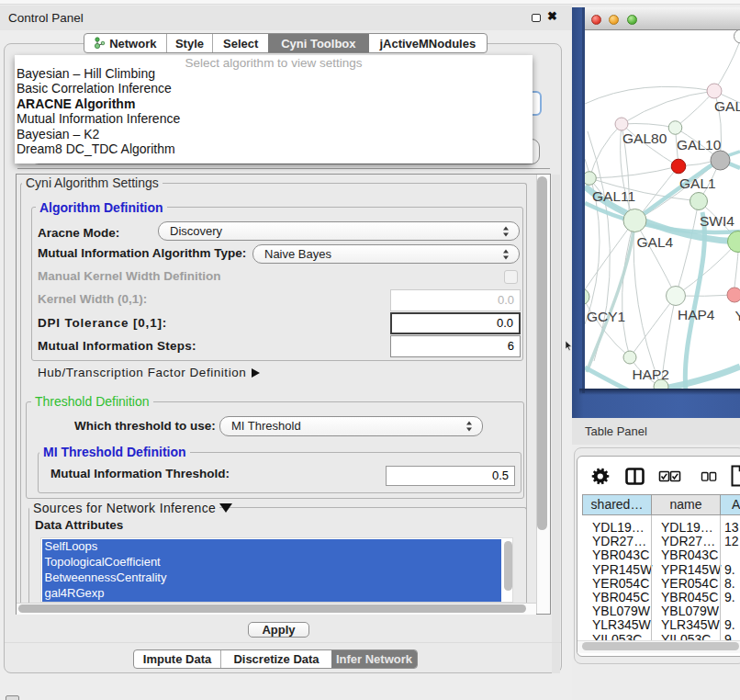  I want to click on svg-text: GAL10, so click(700, 145).